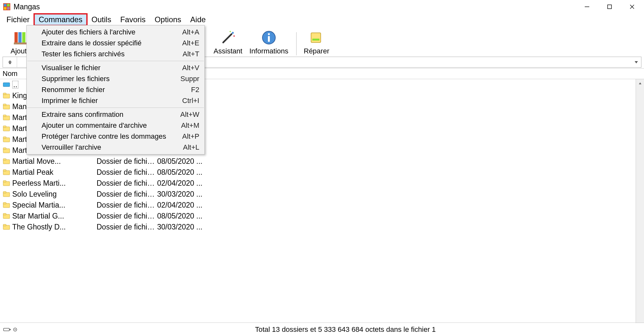 Image resolution: width=644 pixels, height=336 pixels. I want to click on vertical-scrollbar, so click(640, 201).